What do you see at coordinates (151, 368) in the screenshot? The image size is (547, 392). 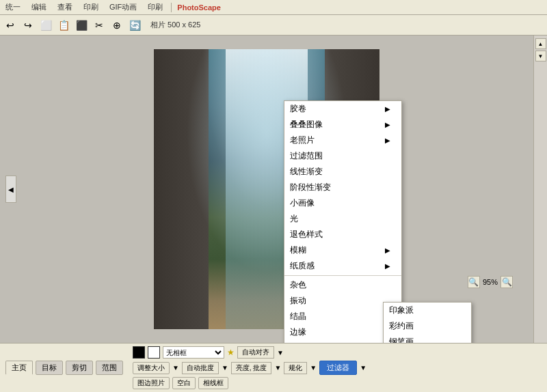 I see `adjust-size-btn: 调整大小` at bounding box center [151, 368].